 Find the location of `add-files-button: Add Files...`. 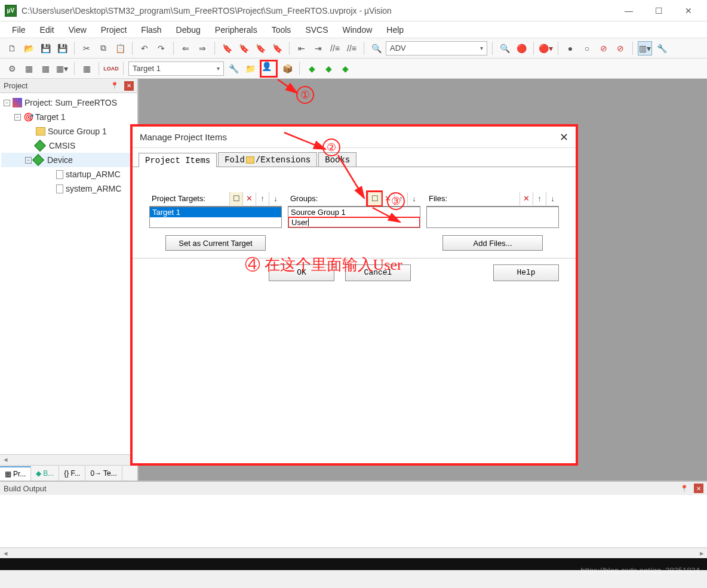

add-files-button: Add Files... is located at coordinates (493, 243).